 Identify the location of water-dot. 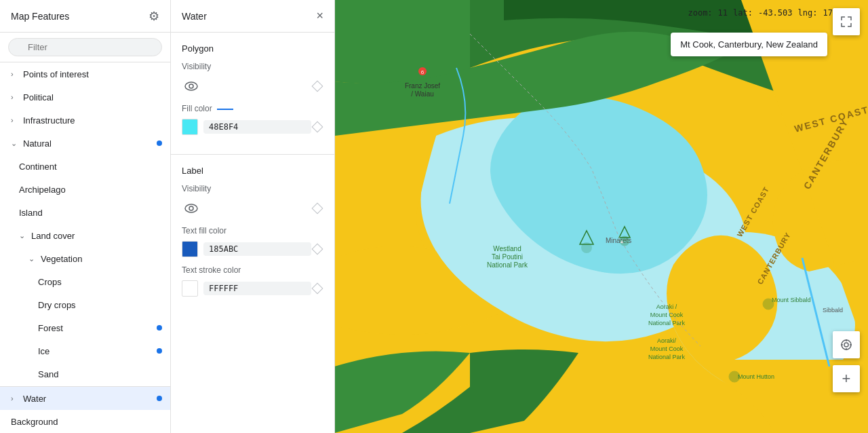
(159, 398).